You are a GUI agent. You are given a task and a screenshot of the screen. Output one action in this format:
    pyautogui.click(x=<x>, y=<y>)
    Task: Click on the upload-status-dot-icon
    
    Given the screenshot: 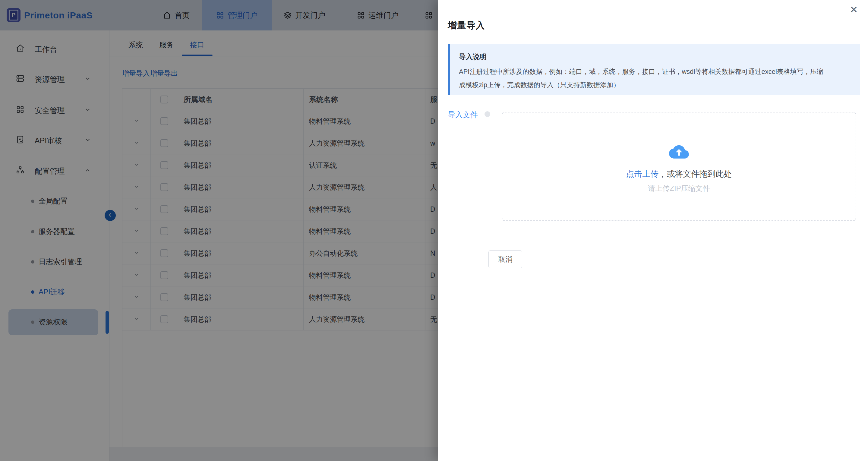 What is the action you would take?
    pyautogui.click(x=487, y=114)
    